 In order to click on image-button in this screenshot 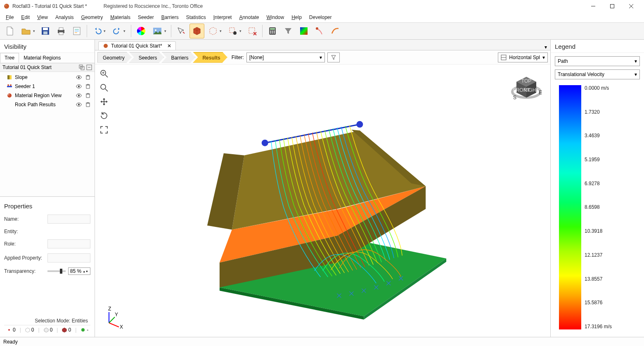, I will do `click(159, 31)`.